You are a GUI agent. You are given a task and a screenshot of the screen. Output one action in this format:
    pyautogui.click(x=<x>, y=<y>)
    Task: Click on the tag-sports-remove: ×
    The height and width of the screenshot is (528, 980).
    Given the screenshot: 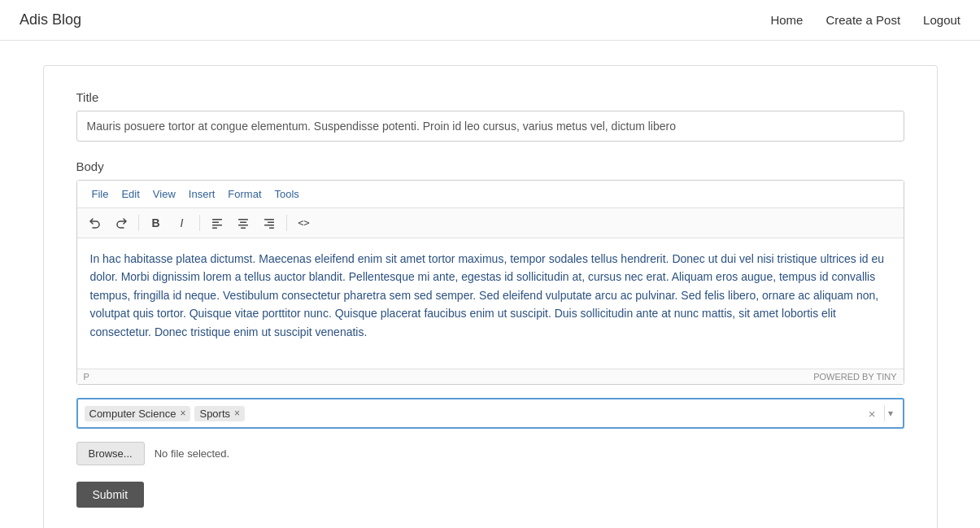 What is the action you would take?
    pyautogui.click(x=237, y=413)
    